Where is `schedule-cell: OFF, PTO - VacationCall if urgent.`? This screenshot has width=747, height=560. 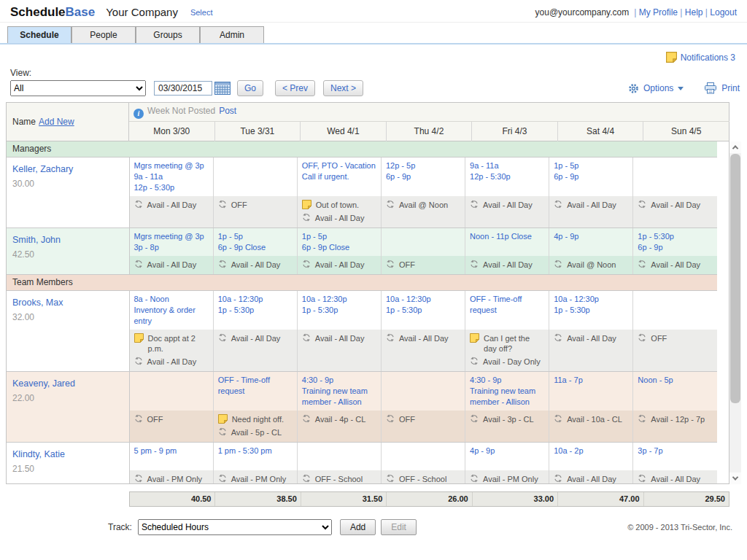 schedule-cell: OFF, PTO - VacationCall if urgent. is located at coordinates (338, 177).